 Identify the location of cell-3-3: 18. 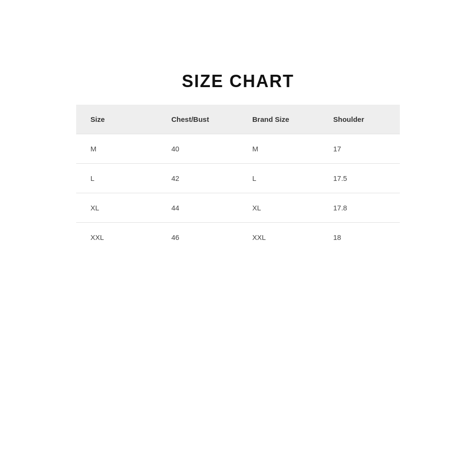
(359, 238).